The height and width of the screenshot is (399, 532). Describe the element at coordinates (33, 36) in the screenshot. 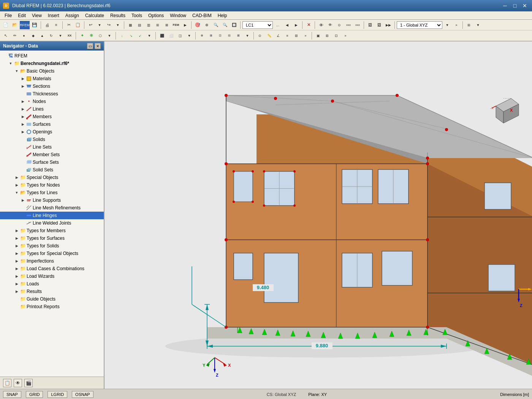

I see `tb2-shape1: ◆` at that location.